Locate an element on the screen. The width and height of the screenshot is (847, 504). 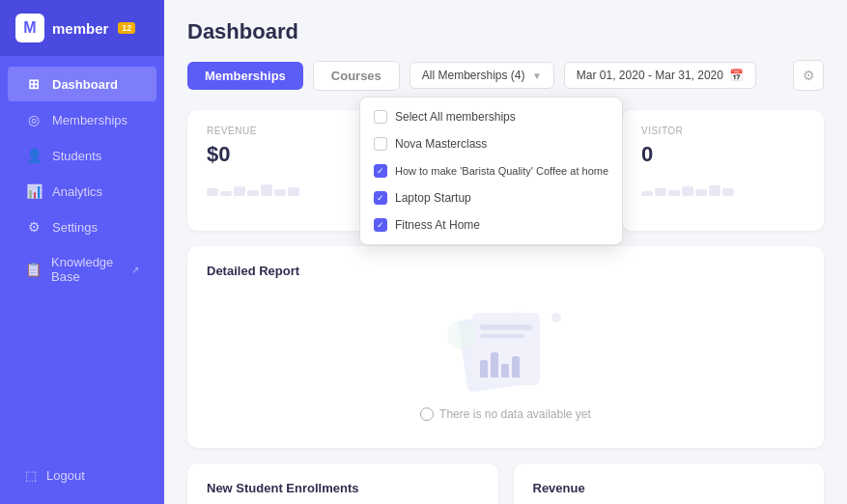
dropdown-item-laptop: Laptop Startup is located at coordinates (491, 198).